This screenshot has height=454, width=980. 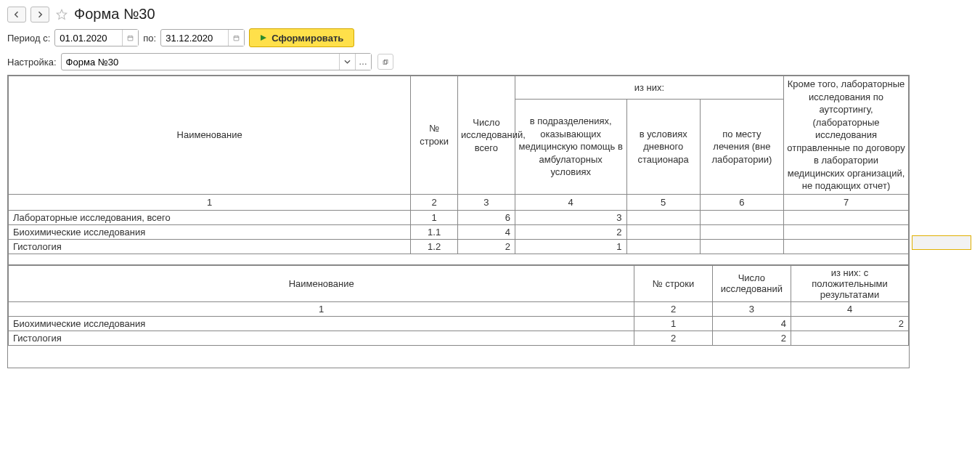 I want to click on chevron-down-icon, so click(x=347, y=62).